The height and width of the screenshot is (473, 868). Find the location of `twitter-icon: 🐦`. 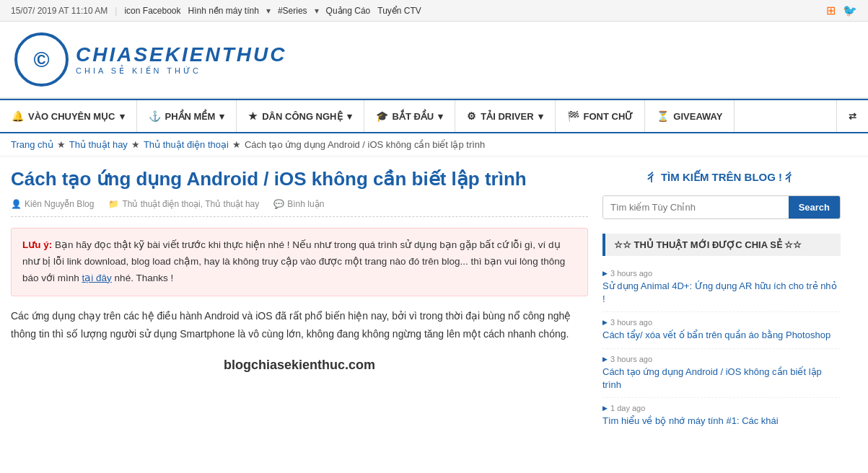

twitter-icon: 🐦 is located at coordinates (850, 10).